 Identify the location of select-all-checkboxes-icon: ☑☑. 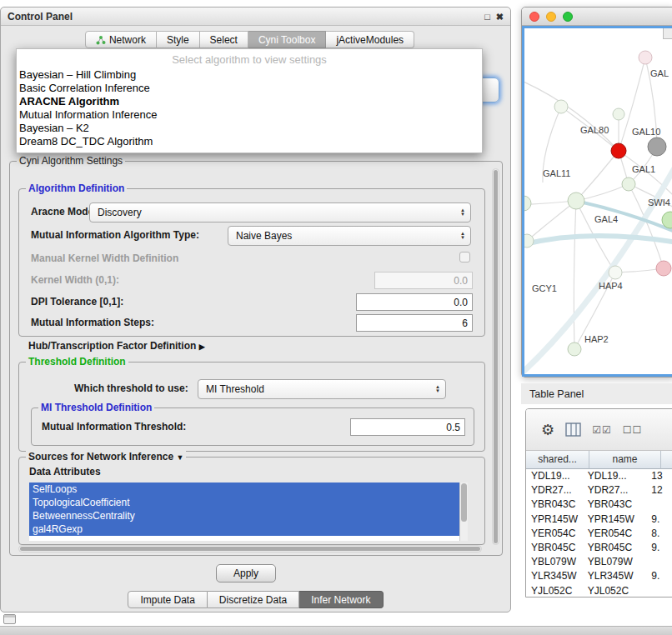
(602, 430).